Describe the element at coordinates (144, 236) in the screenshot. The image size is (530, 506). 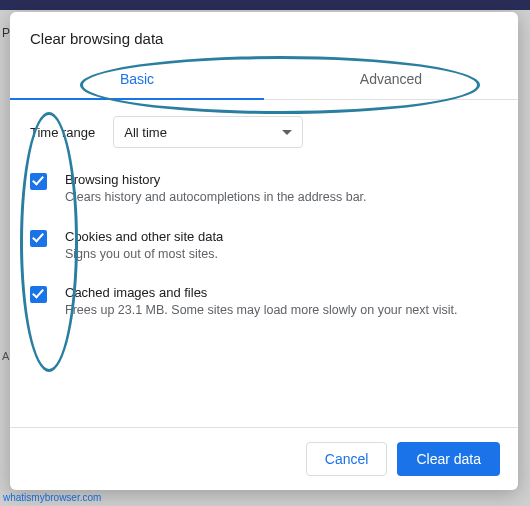
I see `option-title: Cookies and other site data` at that location.